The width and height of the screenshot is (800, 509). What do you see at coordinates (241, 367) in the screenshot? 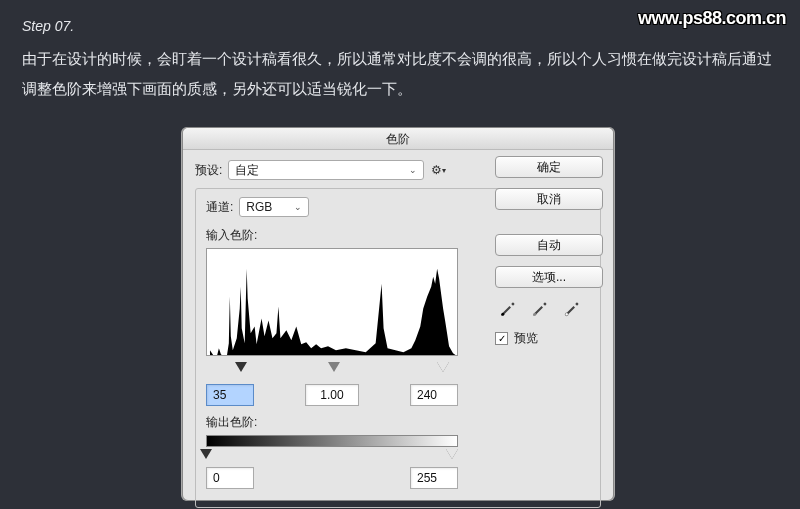
I see `black-point-handle` at bounding box center [241, 367].